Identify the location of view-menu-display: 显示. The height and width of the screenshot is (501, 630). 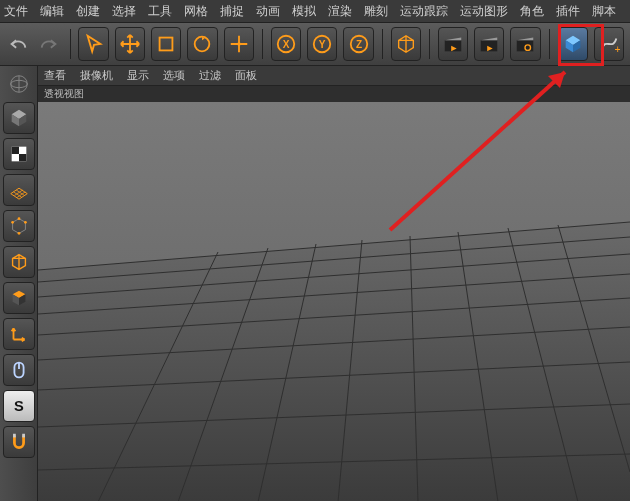
(138, 76).